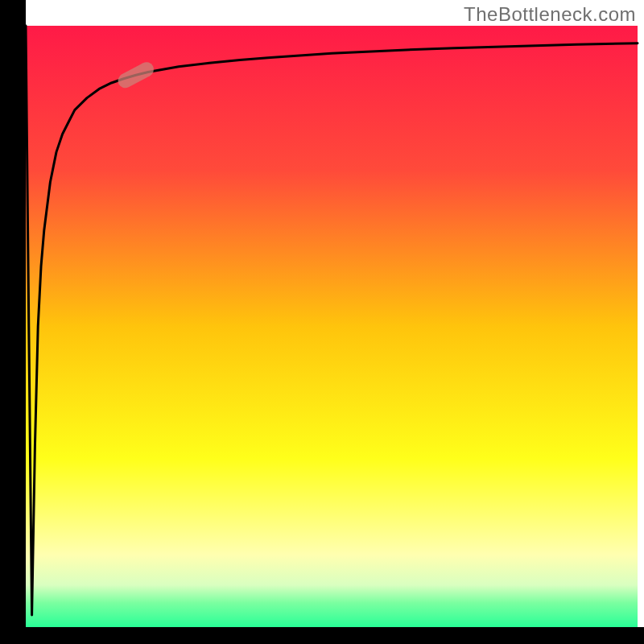  What do you see at coordinates (13, 322) in the screenshot?
I see `y-axis-border` at bounding box center [13, 322].